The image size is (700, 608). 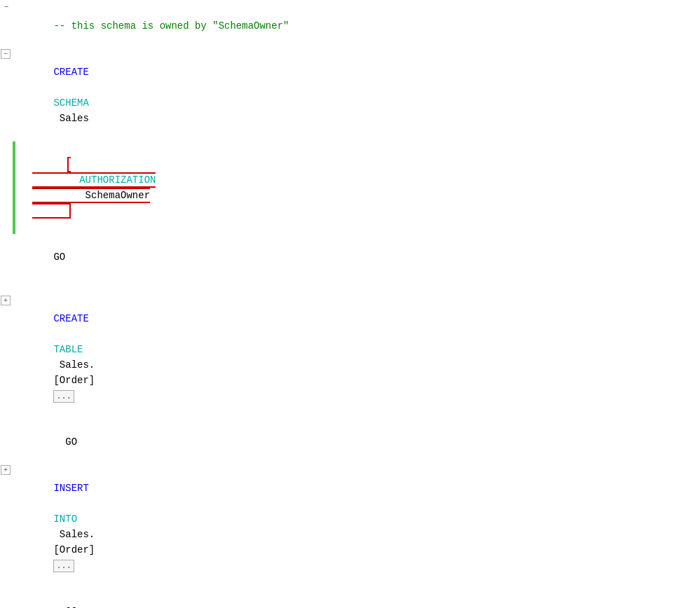 I want to click on line-2-content: CREATE SCHEMA Sales, so click(x=356, y=95).